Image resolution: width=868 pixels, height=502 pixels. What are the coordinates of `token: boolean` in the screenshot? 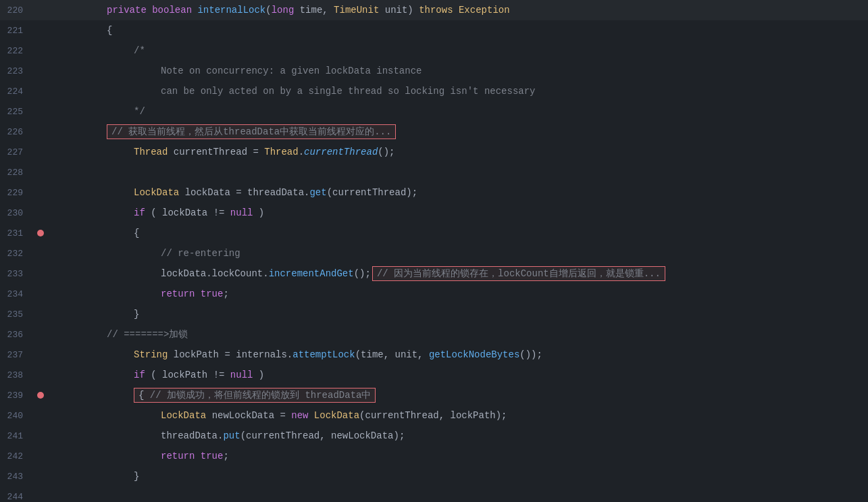 It's located at (174, 10).